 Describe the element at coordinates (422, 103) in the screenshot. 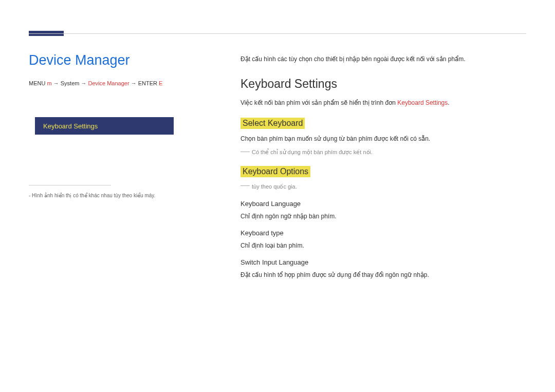

I see `ks-desc-red: Keyboard Settings` at that location.